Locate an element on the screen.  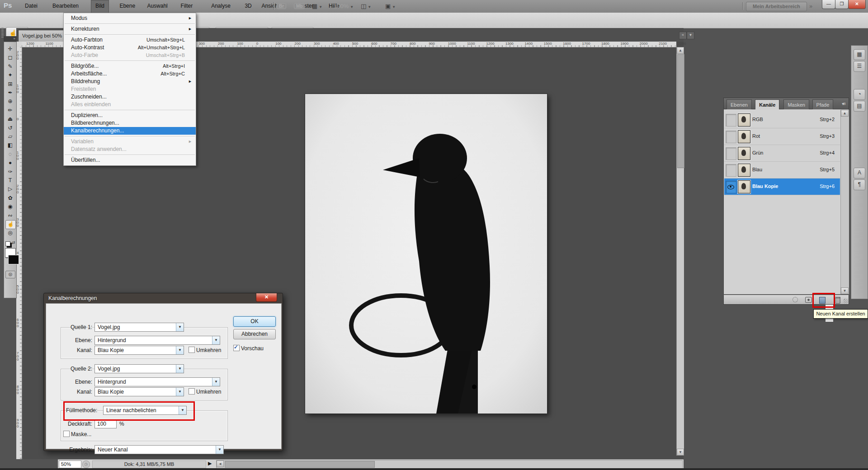
clone-stamp-tool: ⏏ is located at coordinates (10, 119).